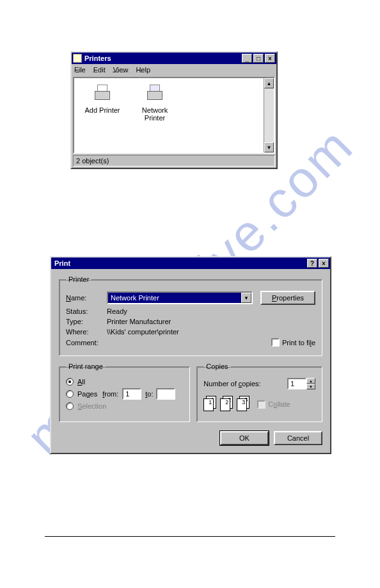 This screenshot has height=588, width=380. What do you see at coordinates (124, 392) in the screenshot?
I see `print-range-group: Print range All Pages from: 1 to: Select` at bounding box center [124, 392].